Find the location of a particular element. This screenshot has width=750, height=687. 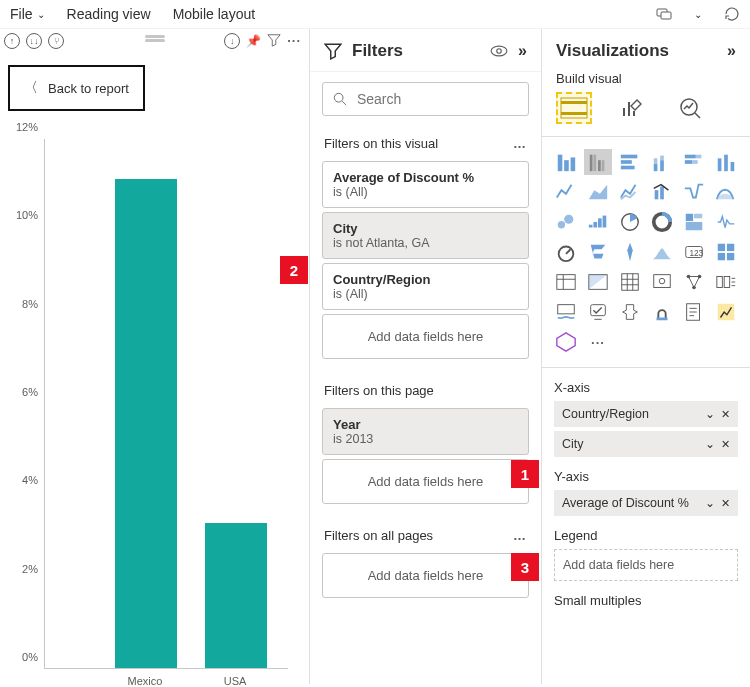

filters-page-add: Add data fields here is located at coordinates (426, 482).